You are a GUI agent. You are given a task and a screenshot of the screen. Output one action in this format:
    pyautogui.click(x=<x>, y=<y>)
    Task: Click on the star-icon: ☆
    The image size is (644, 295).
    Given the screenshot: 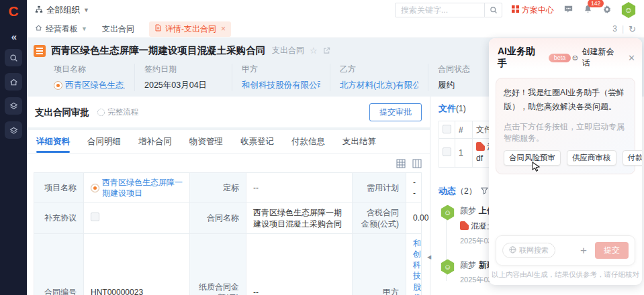 What is the action you would take?
    pyautogui.click(x=314, y=51)
    